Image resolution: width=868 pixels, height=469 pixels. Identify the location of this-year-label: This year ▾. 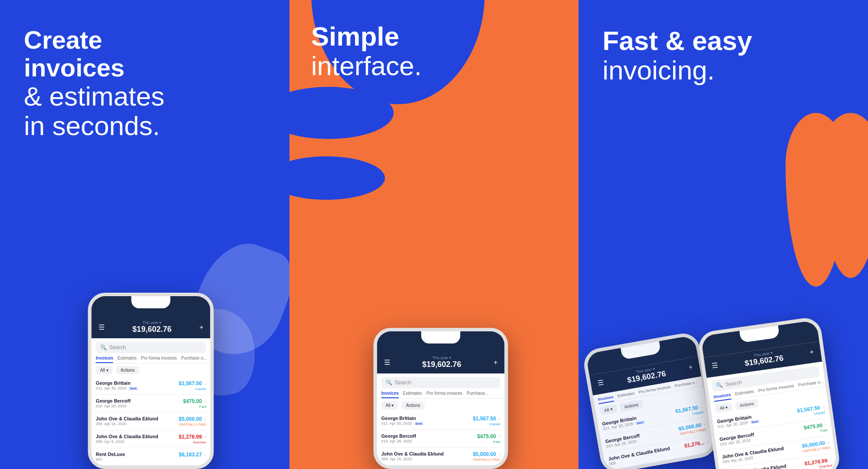
(152, 323).